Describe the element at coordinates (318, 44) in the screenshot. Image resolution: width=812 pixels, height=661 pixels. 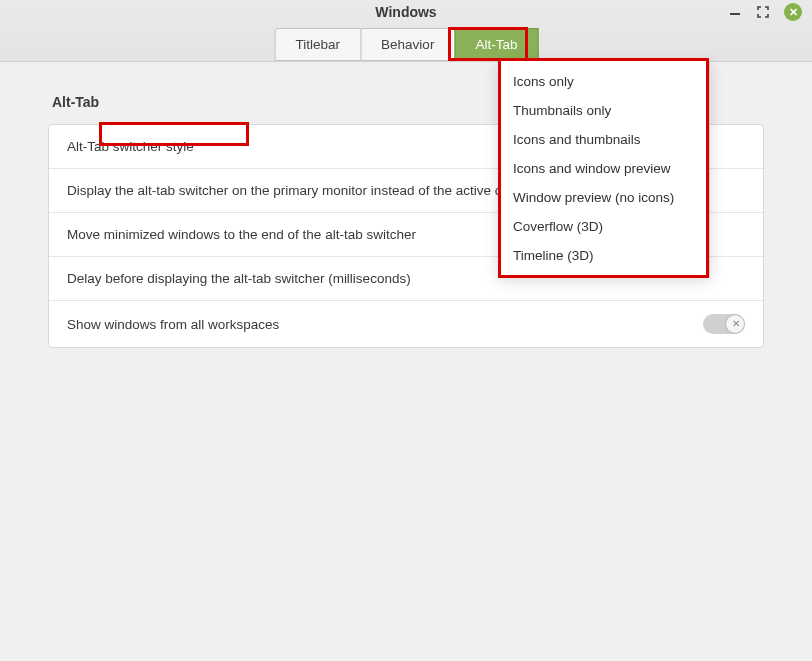
I see `tab-titlebar: Titlebar` at that location.